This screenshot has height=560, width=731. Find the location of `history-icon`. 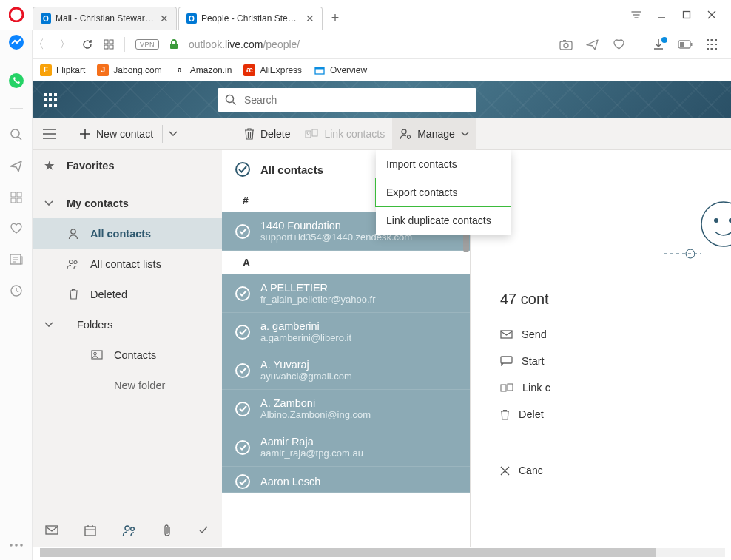

history-icon is located at coordinates (16, 291).